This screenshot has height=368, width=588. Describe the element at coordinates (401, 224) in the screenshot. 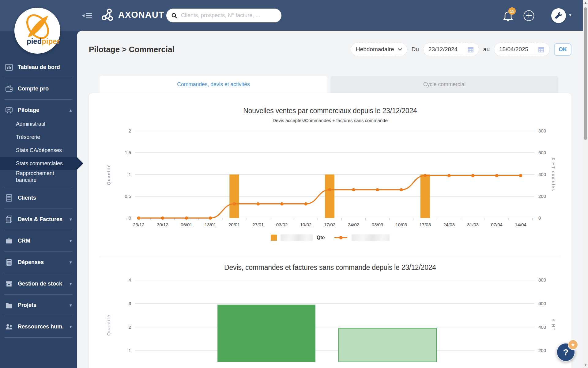

I see `svg-text: 10/03` at that location.